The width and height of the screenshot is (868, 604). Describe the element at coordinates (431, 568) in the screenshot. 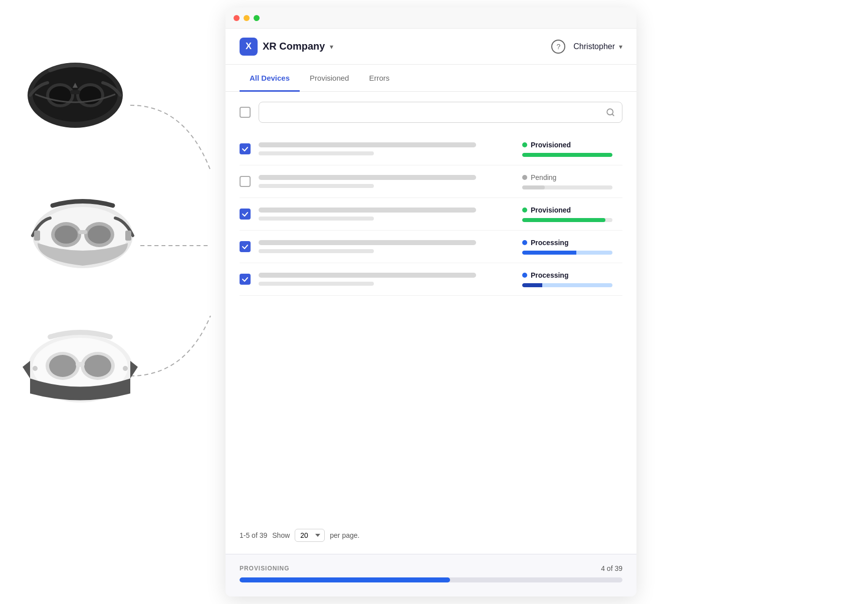

I see `provisioning-header: PROVISIONING 4 of 39` at that location.